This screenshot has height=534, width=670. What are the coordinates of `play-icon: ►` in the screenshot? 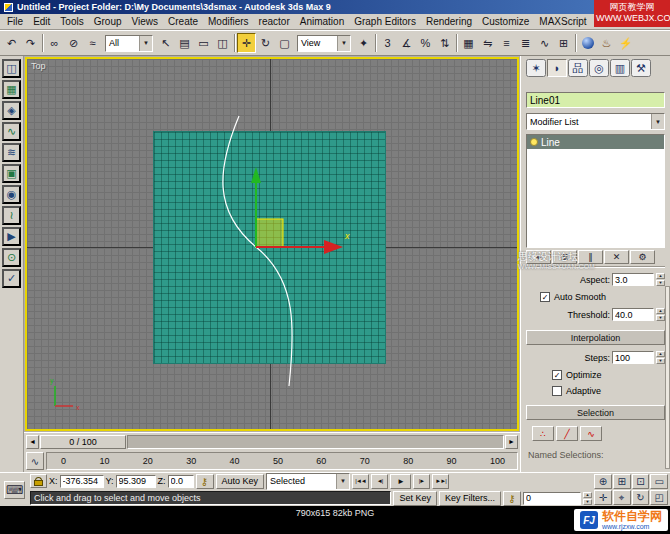 It's located at (400, 482).